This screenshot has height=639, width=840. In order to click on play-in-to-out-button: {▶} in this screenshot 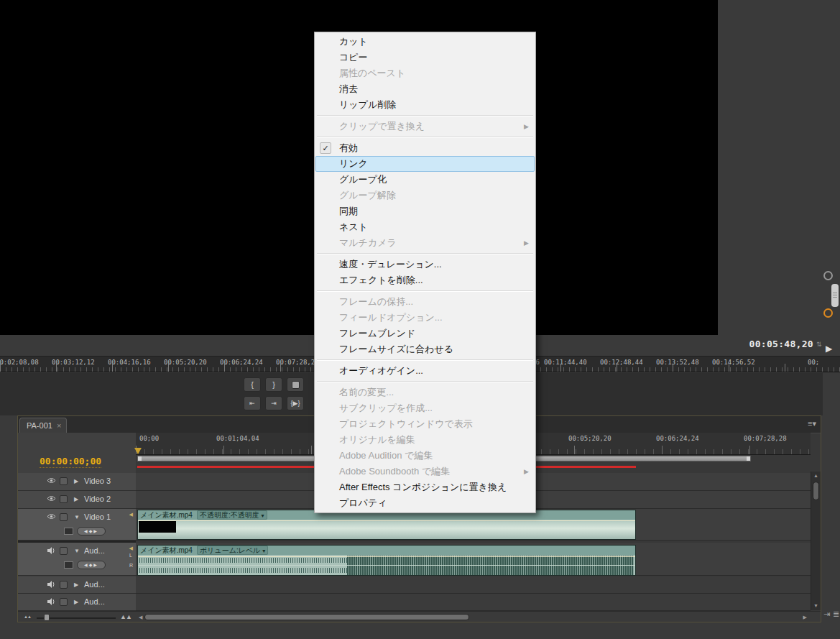, I will do `click(295, 403)`.